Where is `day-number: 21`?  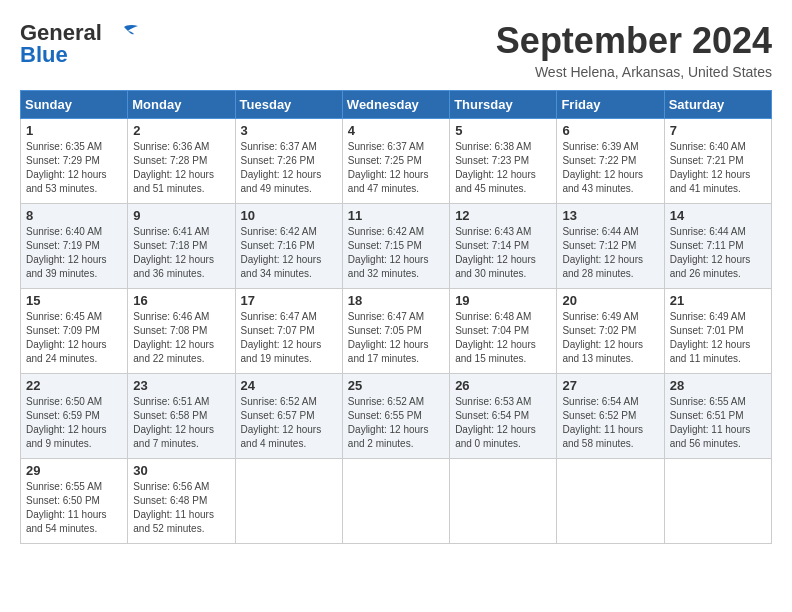
day-number: 21 is located at coordinates (718, 300).